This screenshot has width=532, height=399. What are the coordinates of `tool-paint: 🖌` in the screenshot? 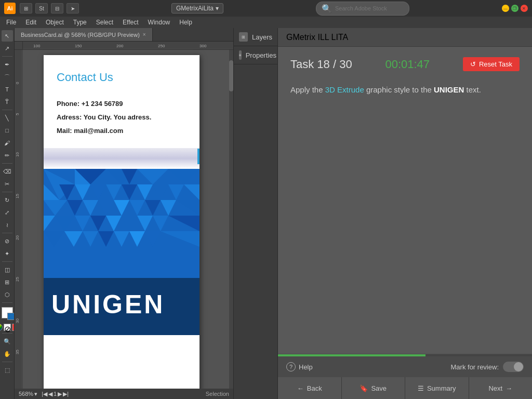 It's located at (7, 143).